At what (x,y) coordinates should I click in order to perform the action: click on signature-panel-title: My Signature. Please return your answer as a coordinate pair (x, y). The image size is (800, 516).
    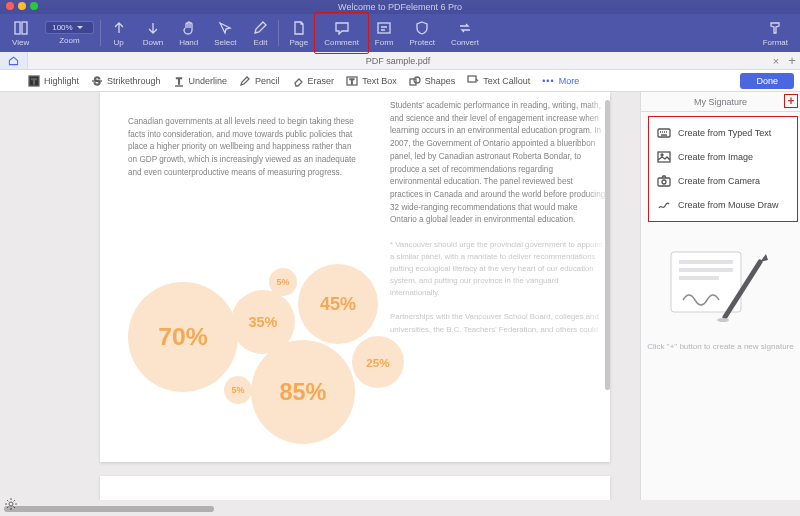
    Looking at the image, I should click on (720, 102).